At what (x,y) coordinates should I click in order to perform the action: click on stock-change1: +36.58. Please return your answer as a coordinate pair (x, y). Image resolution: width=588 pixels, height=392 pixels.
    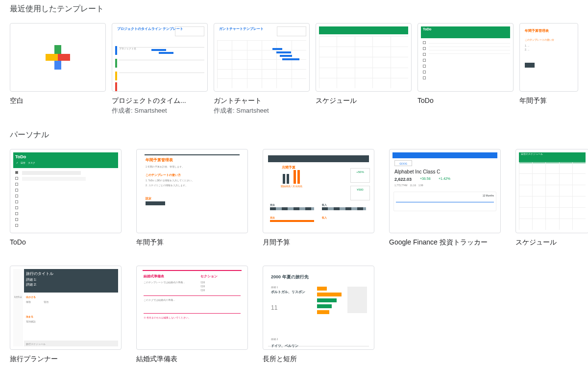
    Looking at the image, I should click on (425, 178).